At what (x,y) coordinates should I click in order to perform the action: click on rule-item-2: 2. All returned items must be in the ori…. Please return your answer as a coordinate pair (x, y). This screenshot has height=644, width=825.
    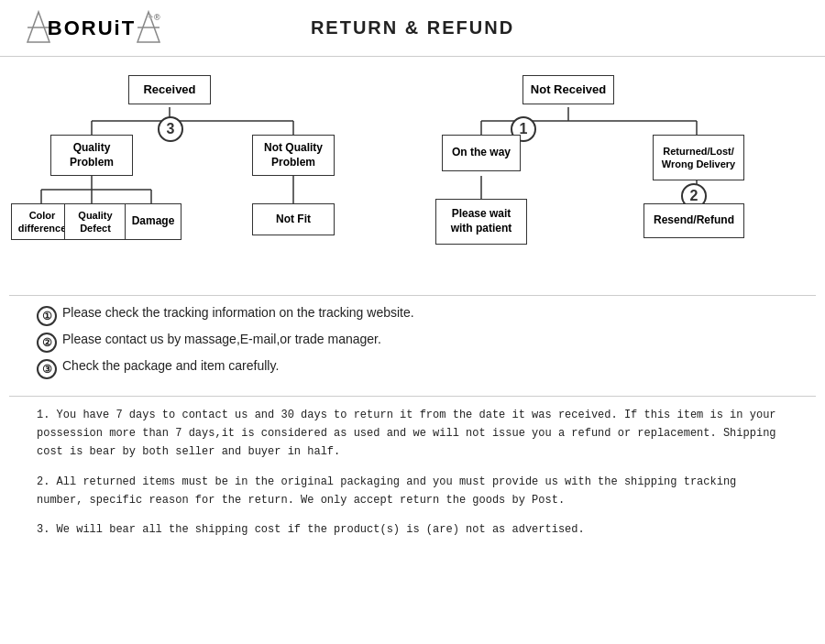
    Looking at the image, I should click on (412, 491).